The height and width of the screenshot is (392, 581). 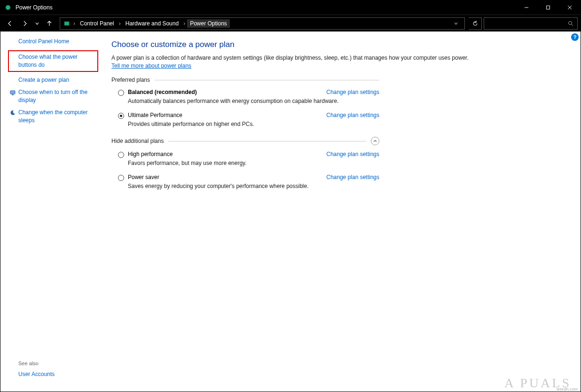 What do you see at coordinates (575, 37) in the screenshot?
I see `help-icon: ?` at bounding box center [575, 37].